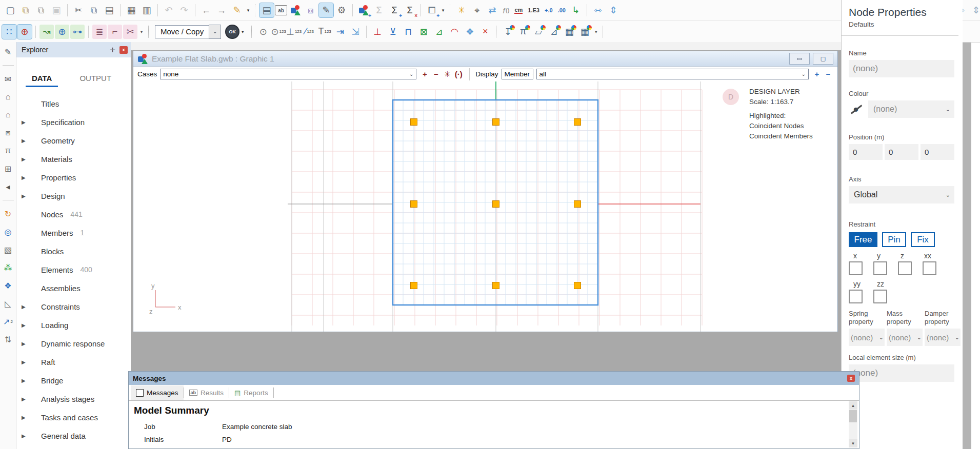  What do you see at coordinates (74, 214) in the screenshot?
I see `tree-item-nodes: Nodes441` at bounding box center [74, 214].